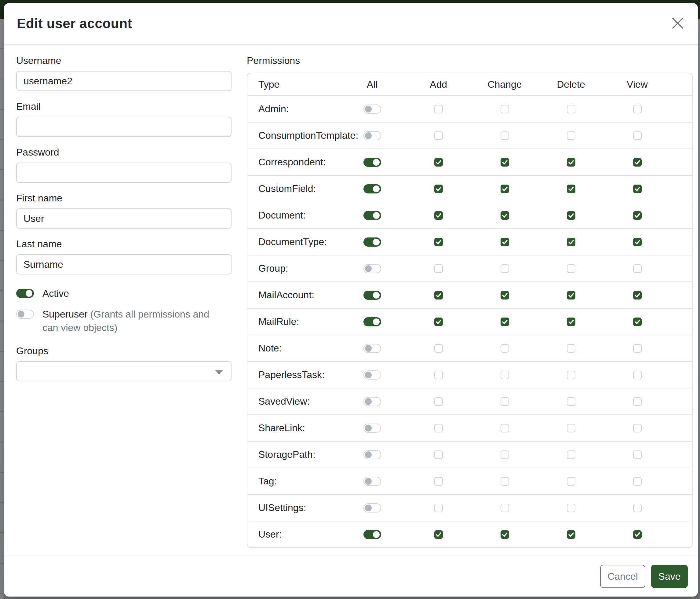 This screenshot has width=700, height=599. I want to click on password-input, so click(124, 173).